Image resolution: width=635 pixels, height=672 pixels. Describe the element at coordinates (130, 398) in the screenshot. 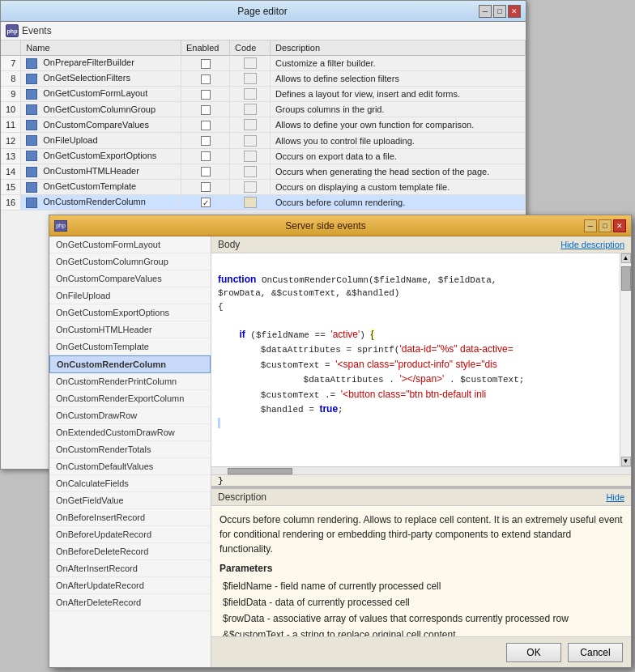

I see `se-event-item: OnCustomRenderExportColumn` at that location.